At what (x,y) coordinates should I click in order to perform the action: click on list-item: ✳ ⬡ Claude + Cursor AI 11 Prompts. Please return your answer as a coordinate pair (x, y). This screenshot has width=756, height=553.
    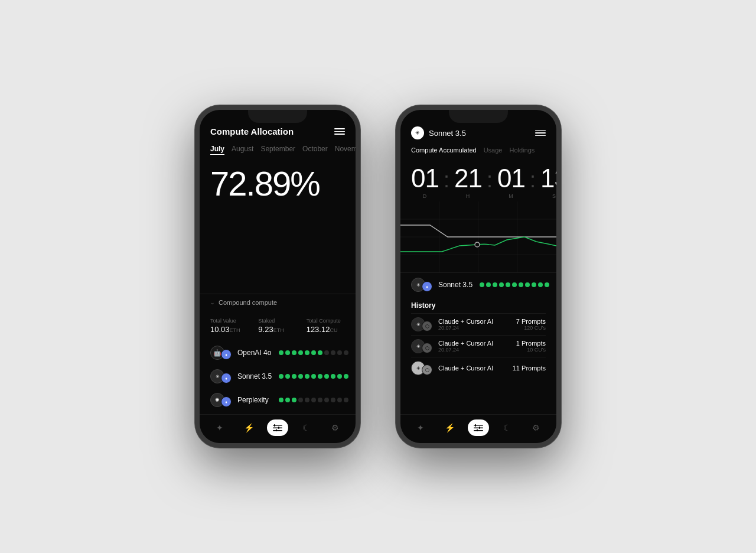
    Looking at the image, I should click on (478, 367).